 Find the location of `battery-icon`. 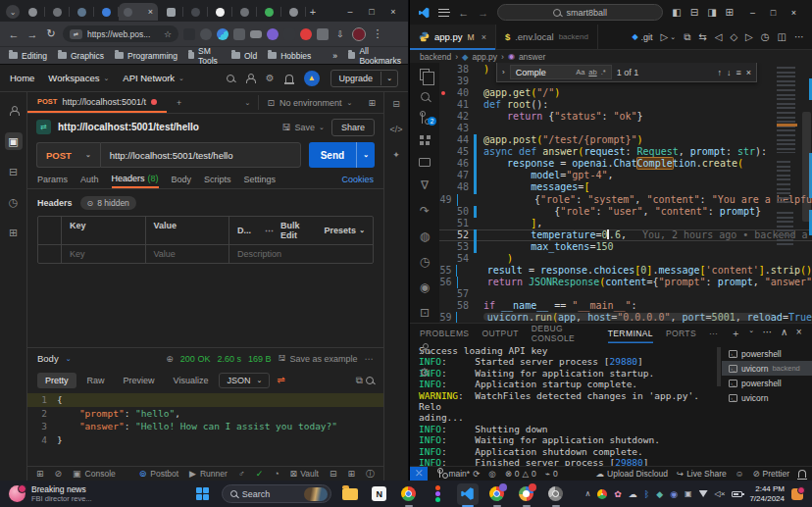

battery-icon is located at coordinates (737, 494).